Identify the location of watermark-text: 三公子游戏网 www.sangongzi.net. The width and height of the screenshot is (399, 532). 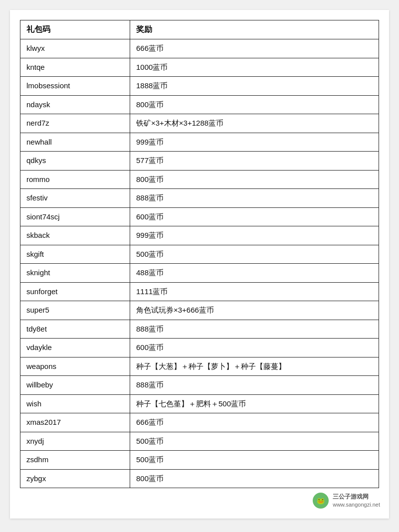
(356, 501).